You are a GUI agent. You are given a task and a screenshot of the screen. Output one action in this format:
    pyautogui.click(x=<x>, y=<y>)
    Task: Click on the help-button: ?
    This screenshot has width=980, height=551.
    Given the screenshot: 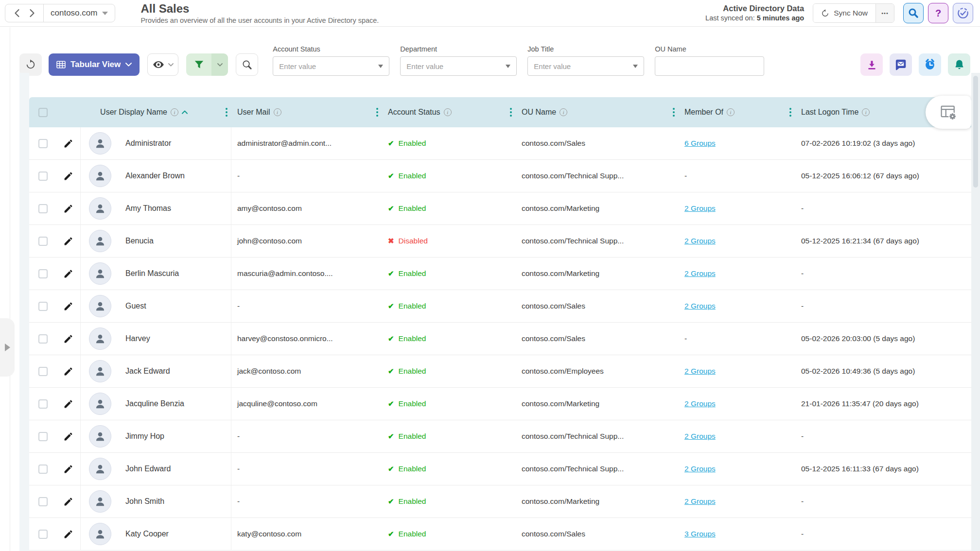 What is the action you would take?
    pyautogui.click(x=938, y=13)
    